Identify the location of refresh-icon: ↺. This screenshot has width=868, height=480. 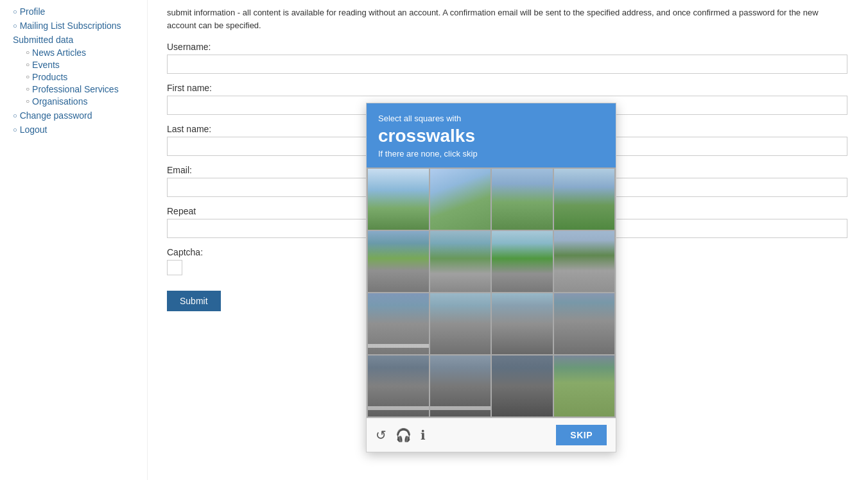
(381, 435).